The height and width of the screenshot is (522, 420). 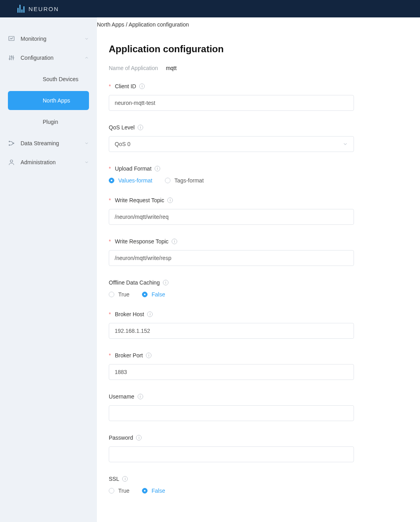 I want to click on radio-label: Values-format, so click(x=135, y=180).